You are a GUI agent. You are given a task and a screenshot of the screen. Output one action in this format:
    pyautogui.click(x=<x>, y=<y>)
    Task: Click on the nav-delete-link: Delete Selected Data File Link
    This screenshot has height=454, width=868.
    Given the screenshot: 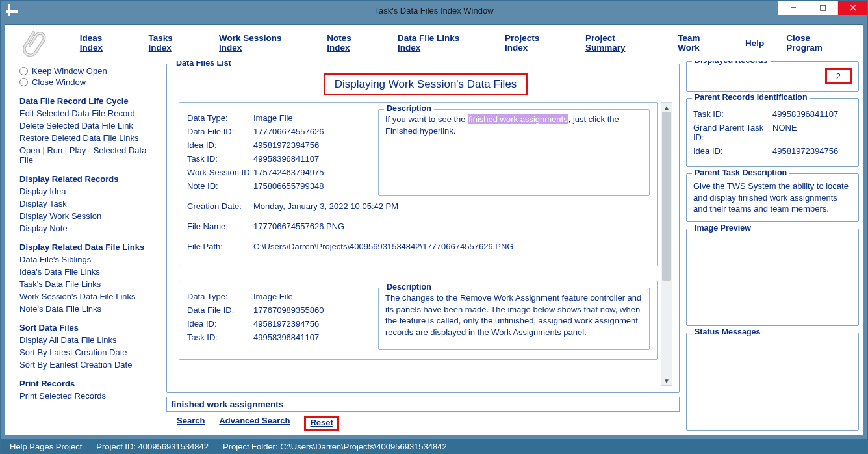 What is the action you would take?
    pyautogui.click(x=90, y=126)
    